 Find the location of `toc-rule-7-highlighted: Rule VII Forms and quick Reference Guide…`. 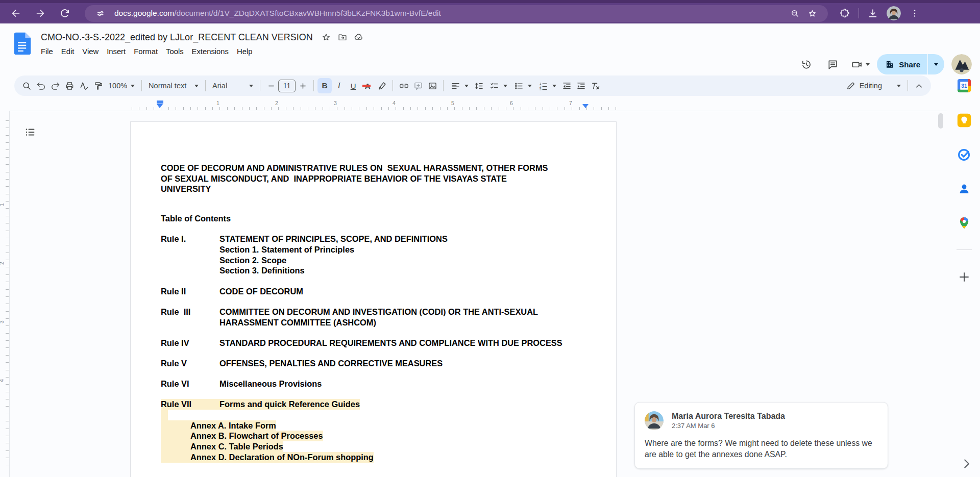

toc-rule-7-highlighted: Rule VII Forms and quick Reference Guide… is located at coordinates (260, 404).